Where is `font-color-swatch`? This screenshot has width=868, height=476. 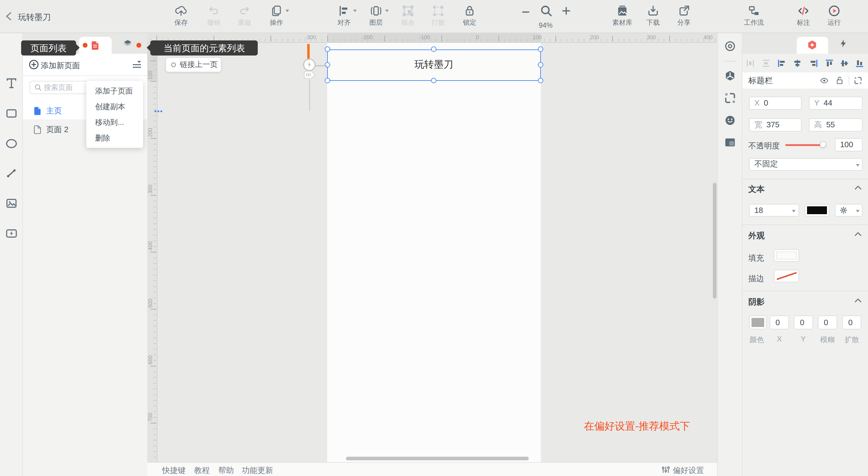 font-color-swatch is located at coordinates (817, 210).